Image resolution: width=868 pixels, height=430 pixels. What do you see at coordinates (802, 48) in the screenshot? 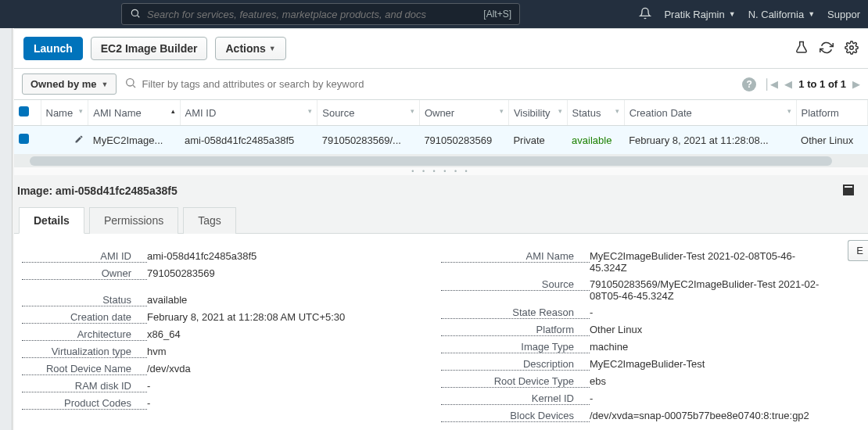
I see `experiments-icon` at bounding box center [802, 48].